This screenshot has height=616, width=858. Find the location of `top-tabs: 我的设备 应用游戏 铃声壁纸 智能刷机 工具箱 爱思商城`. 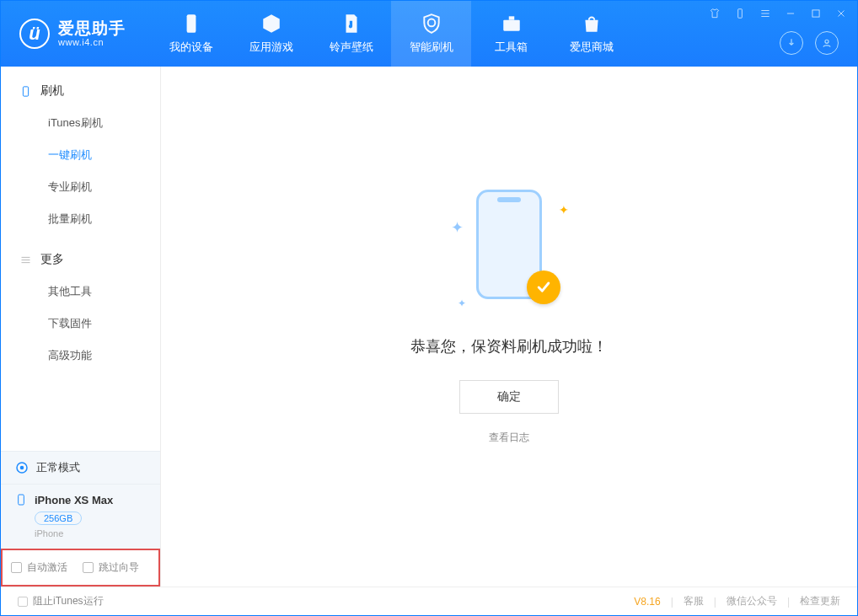

top-tabs: 我的设备 应用游戏 铃声壁纸 智能刷机 工具箱 爱思商城 is located at coordinates (391, 34).